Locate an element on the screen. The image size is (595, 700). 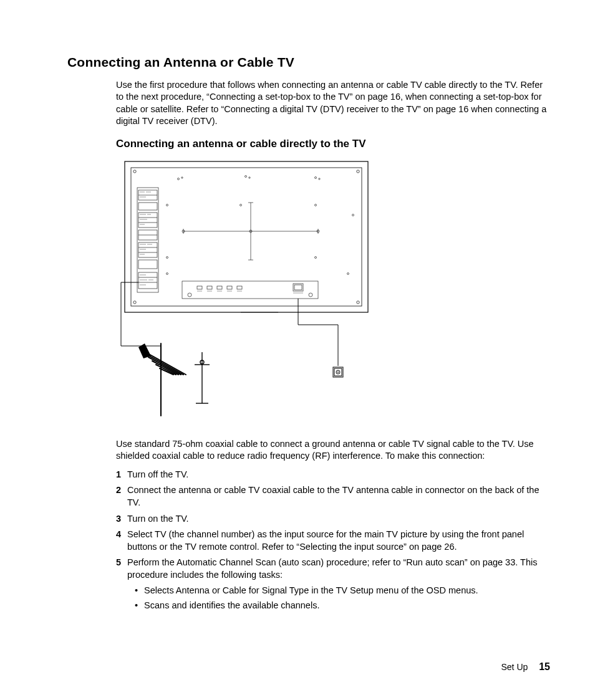
subheading: Connecting an antenna or cable directly … is located at coordinates (333, 144).